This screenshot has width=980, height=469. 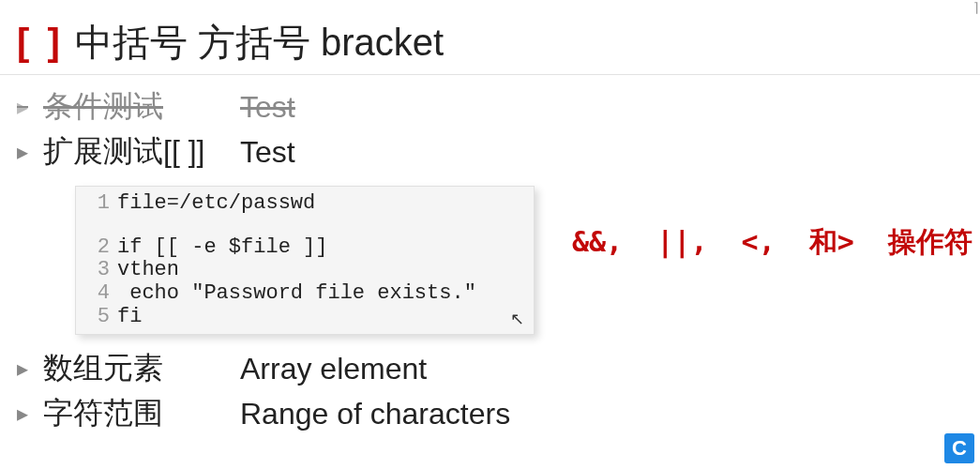 I want to click on operators-note: &&, ||, <, 和> 操作符, so click(x=773, y=242).